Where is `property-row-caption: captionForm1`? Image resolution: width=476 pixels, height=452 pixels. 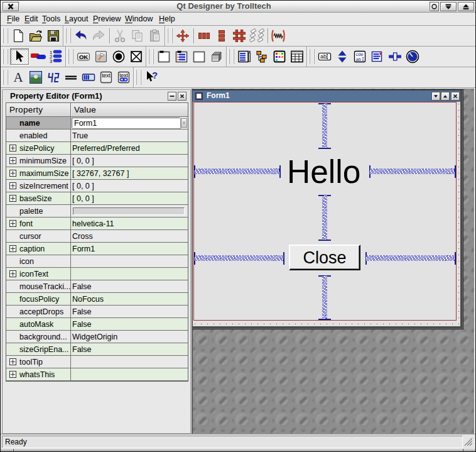 property-row-caption: captionForm1 is located at coordinates (97, 249).